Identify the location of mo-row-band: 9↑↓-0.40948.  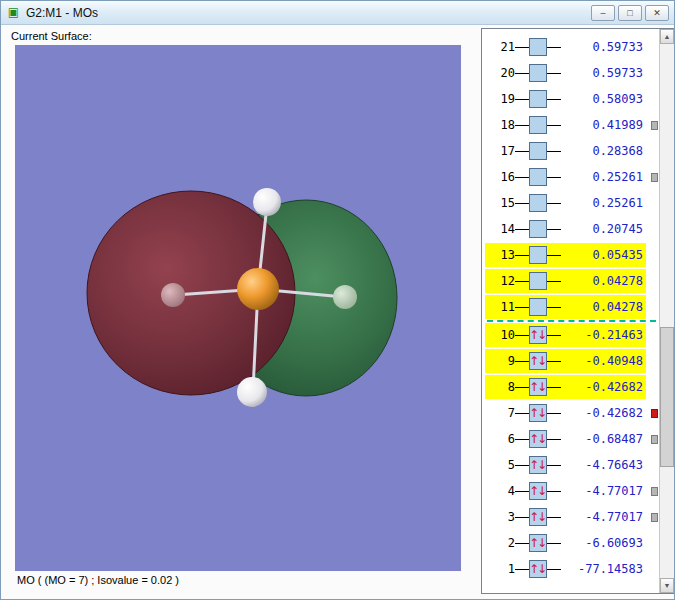
(566, 361).